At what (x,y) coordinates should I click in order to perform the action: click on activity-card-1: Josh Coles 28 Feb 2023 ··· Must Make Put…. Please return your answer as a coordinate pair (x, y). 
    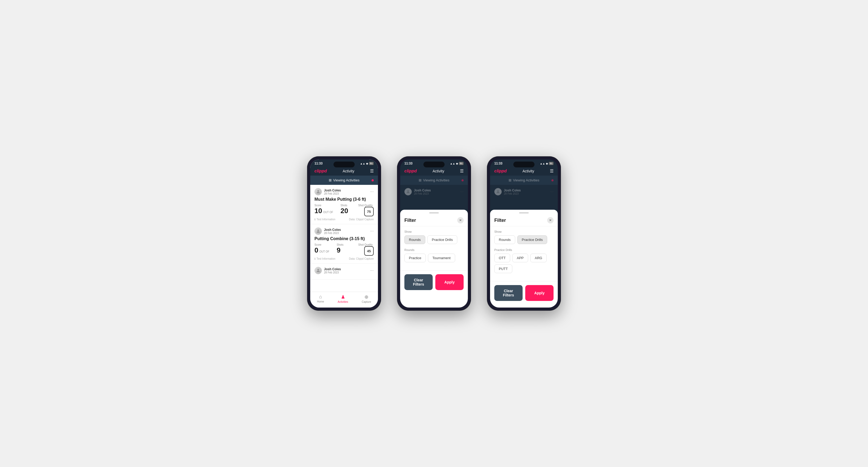
    Looking at the image, I should click on (344, 205).